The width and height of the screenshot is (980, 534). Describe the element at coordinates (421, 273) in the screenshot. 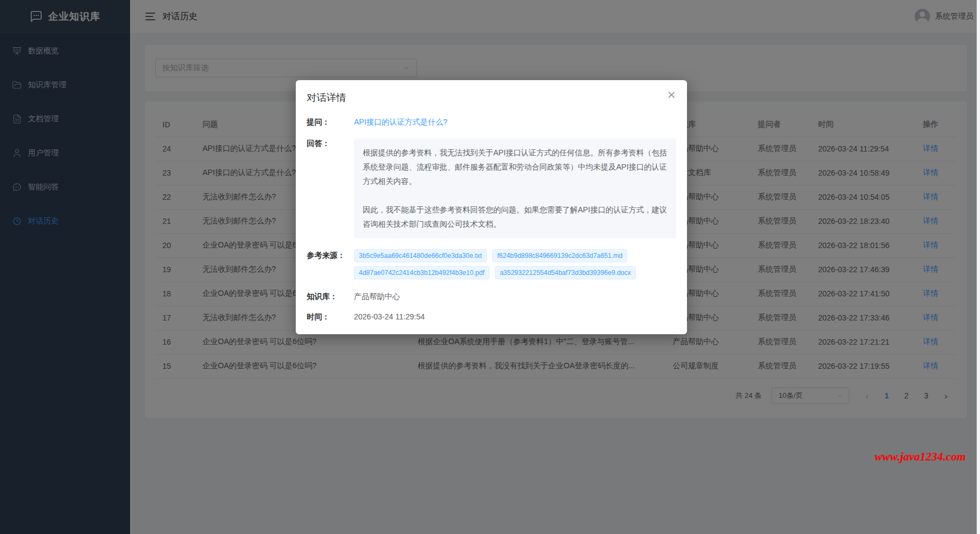

I see `source-file-chip: 4d87ae0742c2414cb3b12b492f4b3e10.pdf` at that location.